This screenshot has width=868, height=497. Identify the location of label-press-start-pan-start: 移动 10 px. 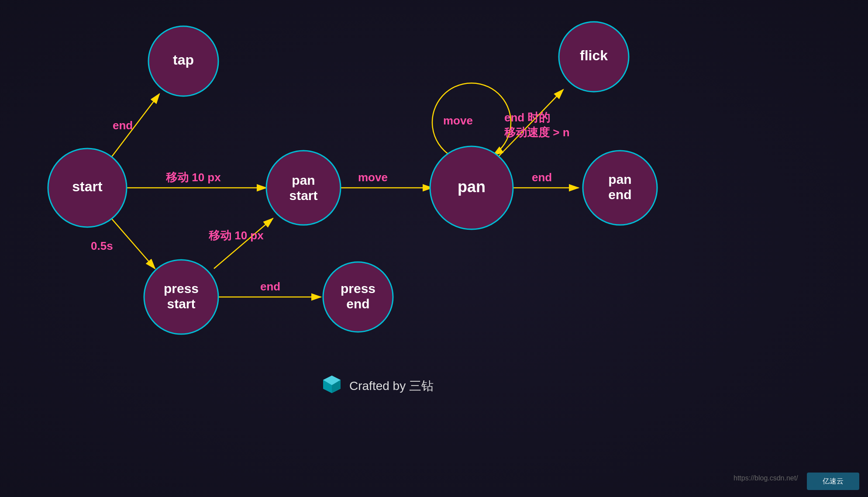
(236, 235).